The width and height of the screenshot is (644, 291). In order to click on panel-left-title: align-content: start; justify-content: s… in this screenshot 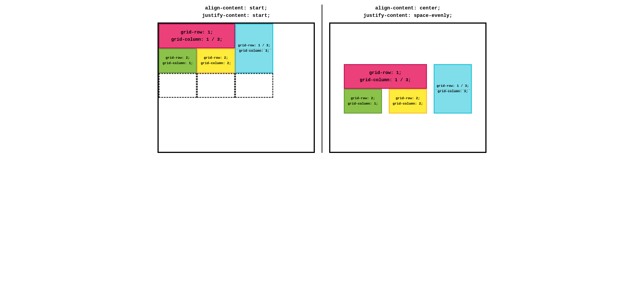, I will do `click(236, 12)`.